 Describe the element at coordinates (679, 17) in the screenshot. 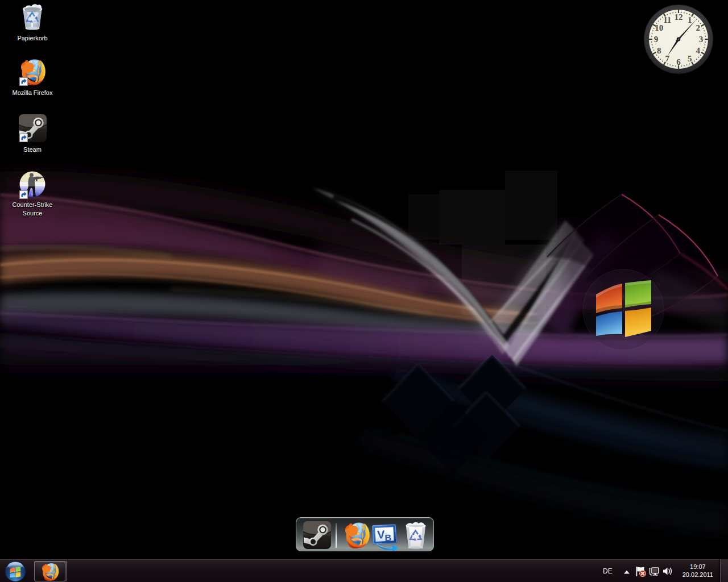

I see `svg-text: 12` at that location.